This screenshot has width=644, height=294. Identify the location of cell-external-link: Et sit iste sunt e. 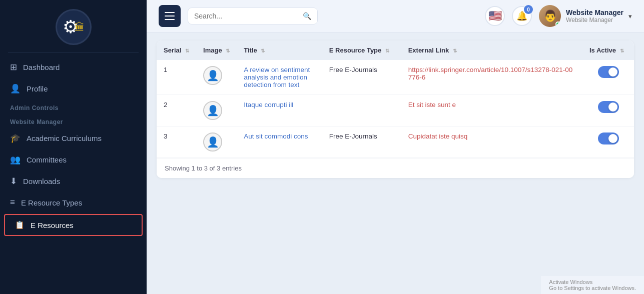
(492, 111).